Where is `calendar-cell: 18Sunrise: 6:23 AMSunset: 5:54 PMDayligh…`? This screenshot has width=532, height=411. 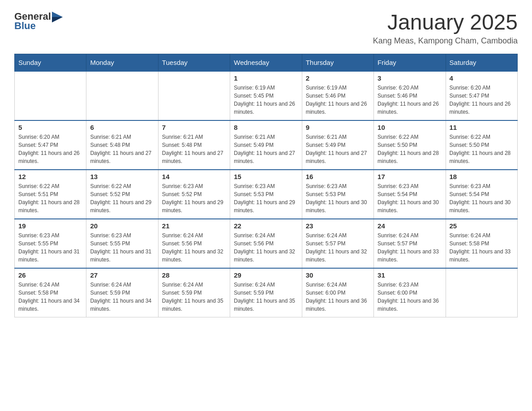
calendar-cell: 18Sunrise: 6:23 AMSunset: 5:54 PMDayligh… is located at coordinates (481, 194).